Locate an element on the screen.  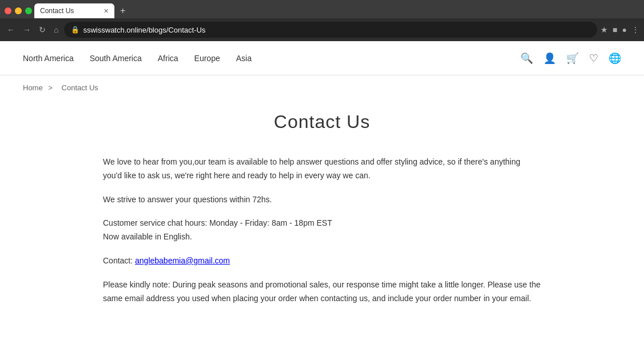
toolbar-actions: ★ ■ ● ⋮ is located at coordinates (620, 30).